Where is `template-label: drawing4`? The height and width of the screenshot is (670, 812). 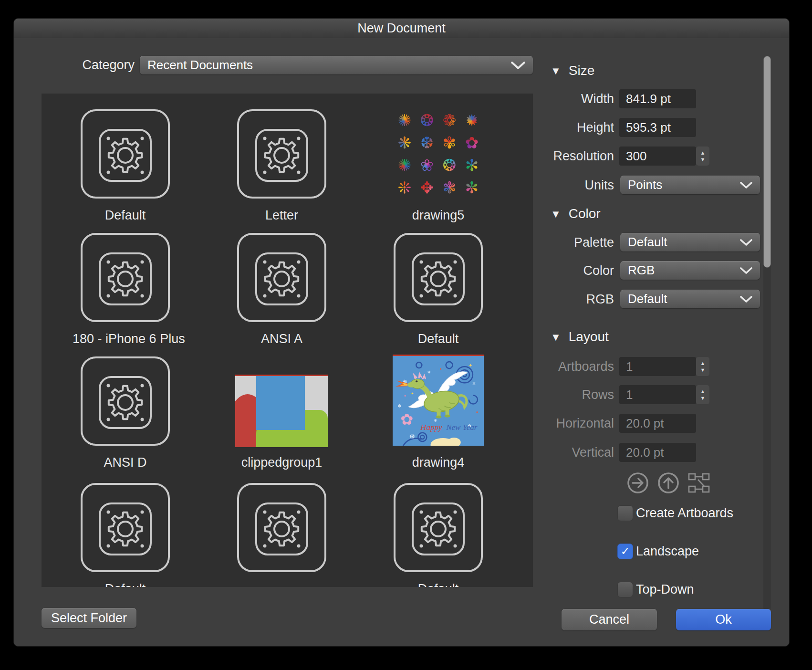
template-label: drawing4 is located at coordinates (438, 462).